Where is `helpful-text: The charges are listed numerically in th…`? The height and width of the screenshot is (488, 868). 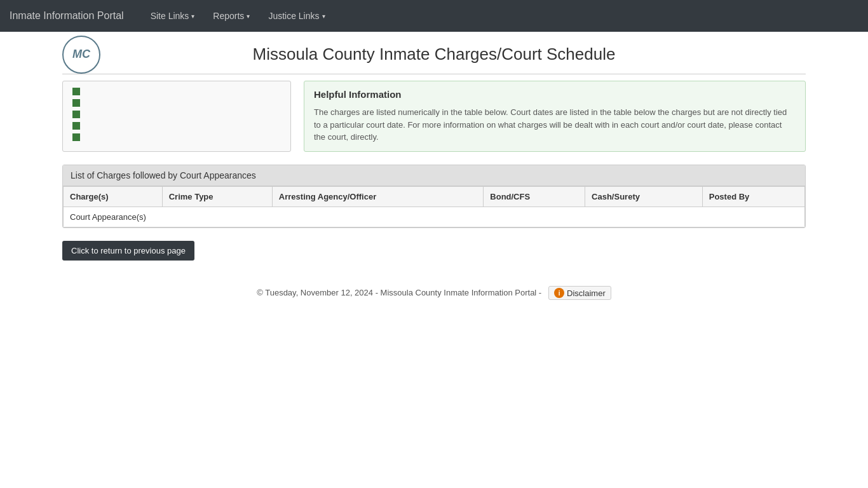
helpful-text: The charges are listed numerically in th… is located at coordinates (555, 125).